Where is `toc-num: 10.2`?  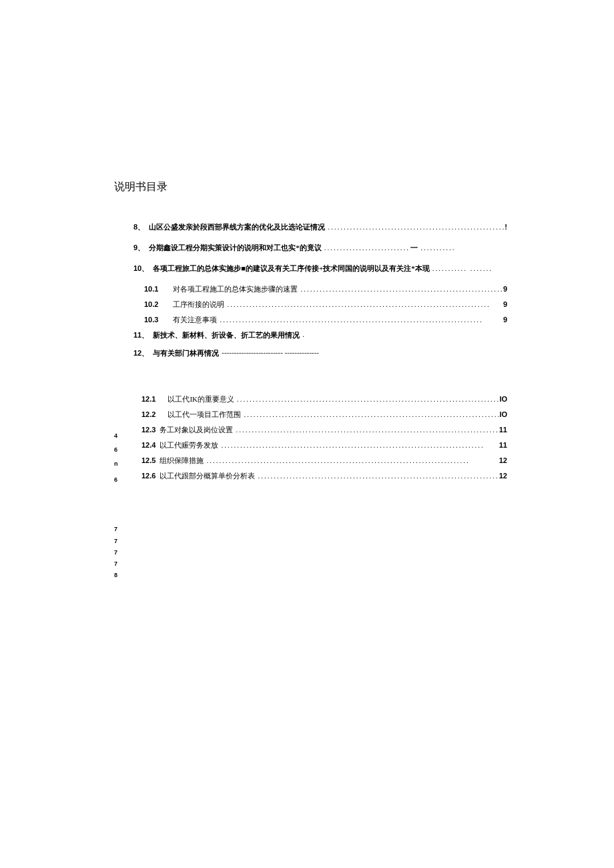
toc-num: 10.2 is located at coordinates (151, 304).